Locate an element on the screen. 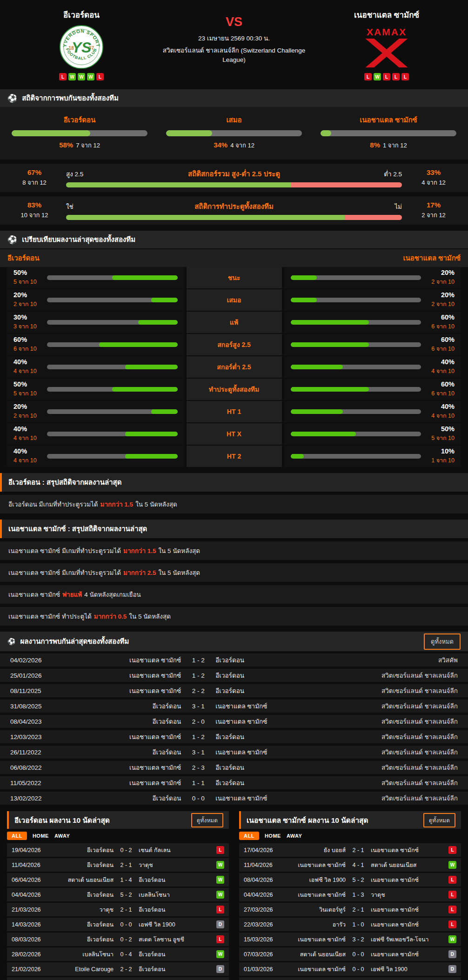 This screenshot has width=468, height=980. match-score: 0 - 2 is located at coordinates (126, 940).